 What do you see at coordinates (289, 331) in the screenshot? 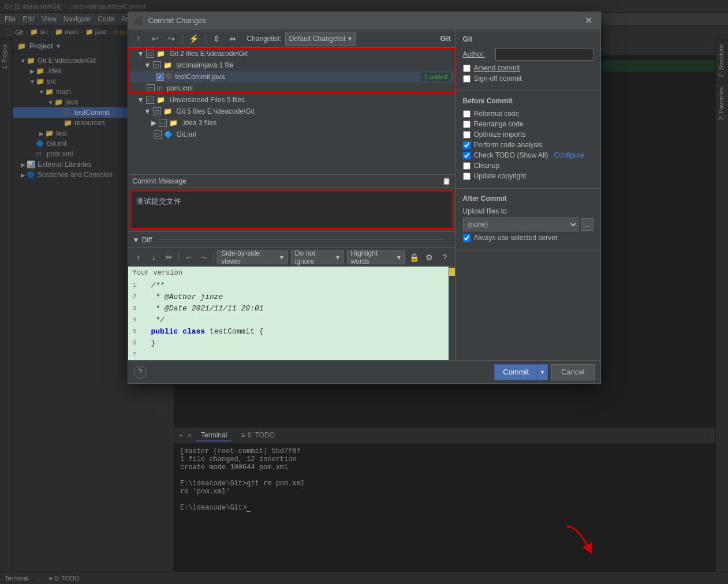
I see `diff-line-5: 5 public class testCommit {` at bounding box center [289, 331].